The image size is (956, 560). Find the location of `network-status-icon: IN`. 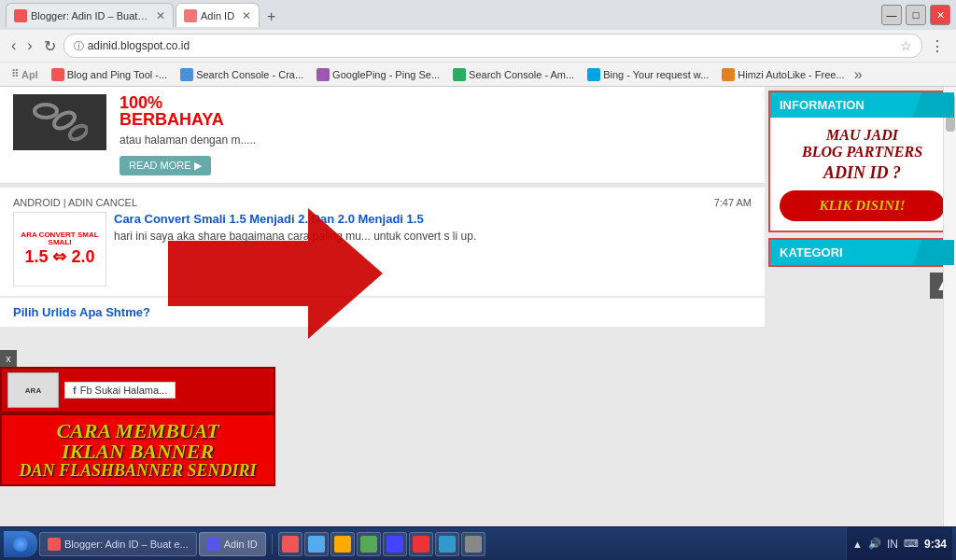

network-status-icon: IN is located at coordinates (893, 544).